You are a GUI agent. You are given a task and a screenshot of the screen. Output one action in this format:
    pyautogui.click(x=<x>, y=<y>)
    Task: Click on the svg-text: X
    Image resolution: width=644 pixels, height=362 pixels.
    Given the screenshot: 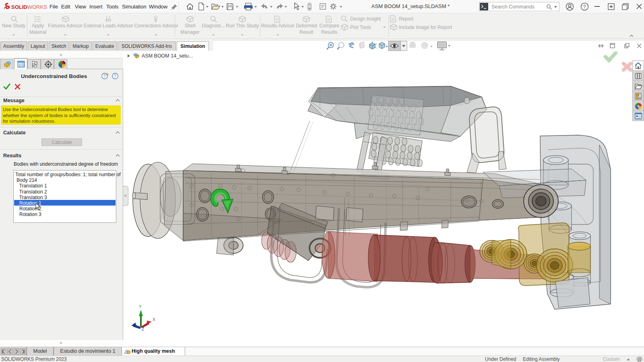 What is the action you would take?
    pyautogui.click(x=154, y=319)
    